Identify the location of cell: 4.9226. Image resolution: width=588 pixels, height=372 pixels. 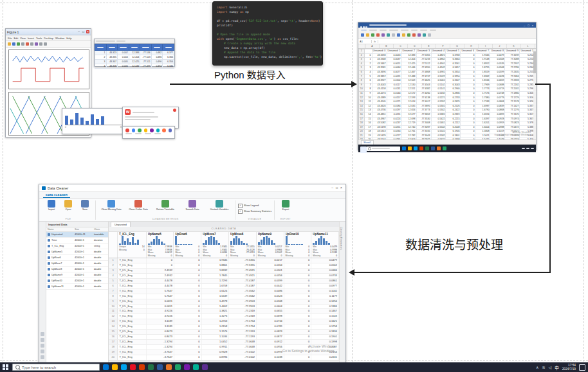
(161, 312).